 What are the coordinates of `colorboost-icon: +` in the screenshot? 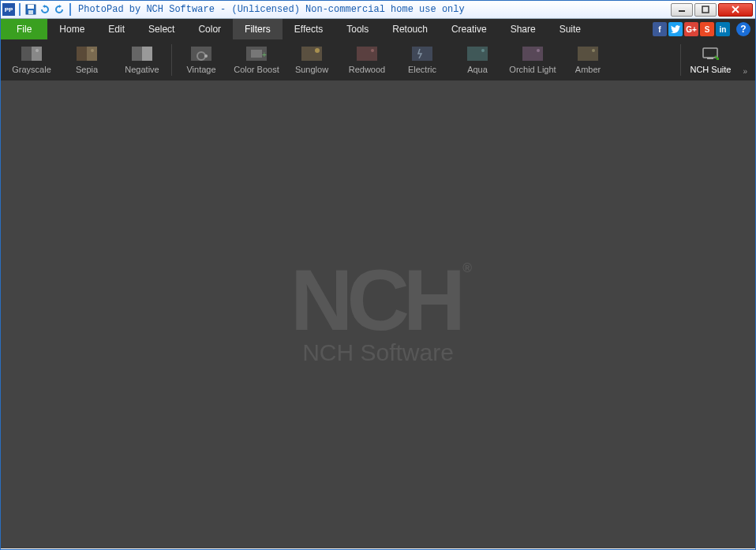 It's located at (256, 54).